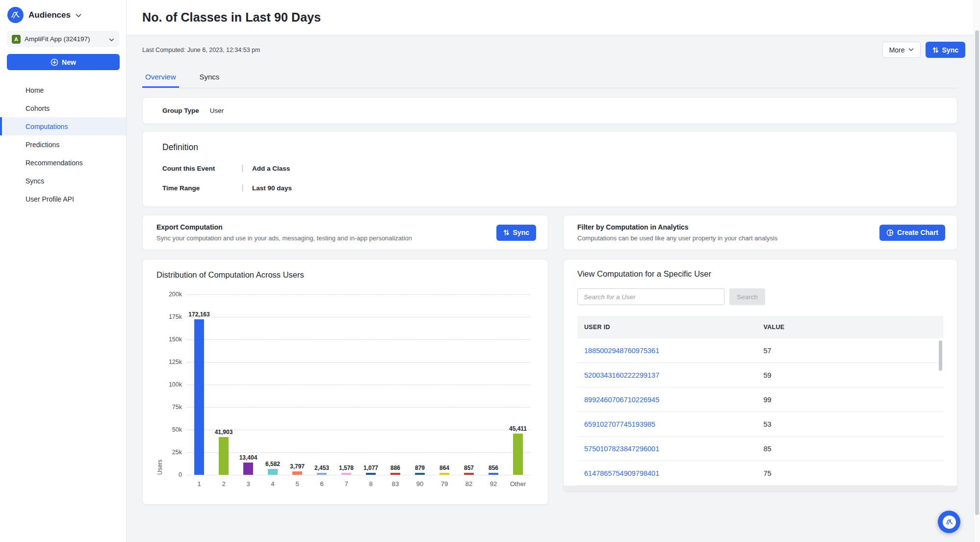  I want to click on tab-overview: Overview, so click(161, 77).